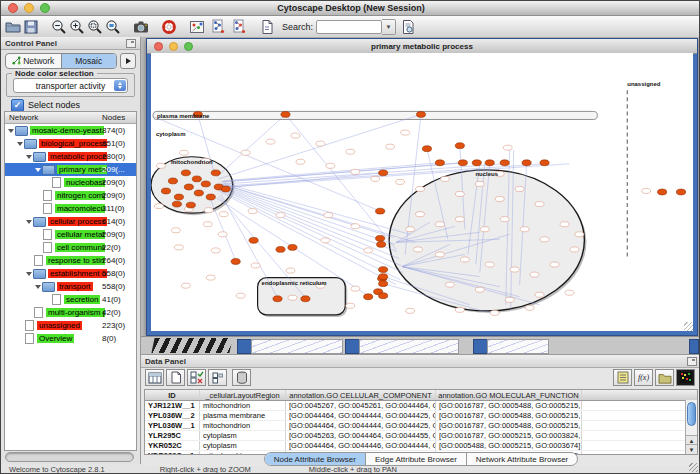 The width and height of the screenshot is (700, 474). What do you see at coordinates (18, 106) in the screenshot?
I see `select-nodes-checkbox: ✓` at bounding box center [18, 106].